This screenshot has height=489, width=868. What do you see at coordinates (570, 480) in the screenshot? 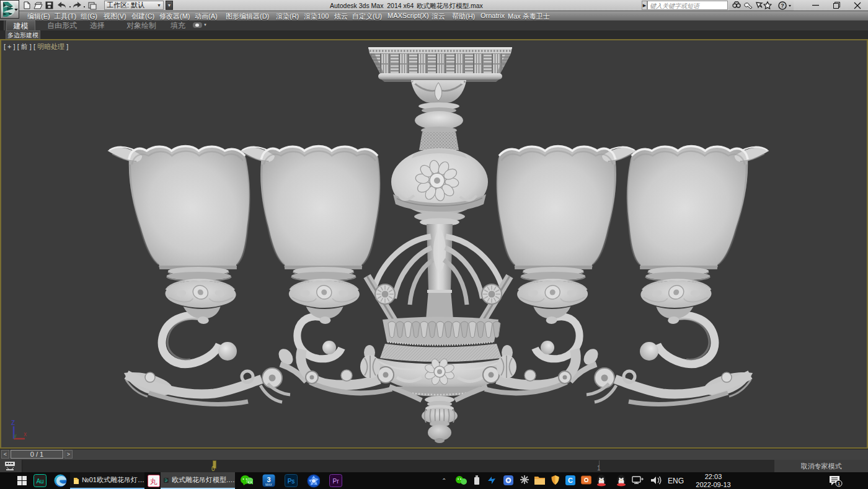
I see `svg-text: C` at bounding box center [570, 480].